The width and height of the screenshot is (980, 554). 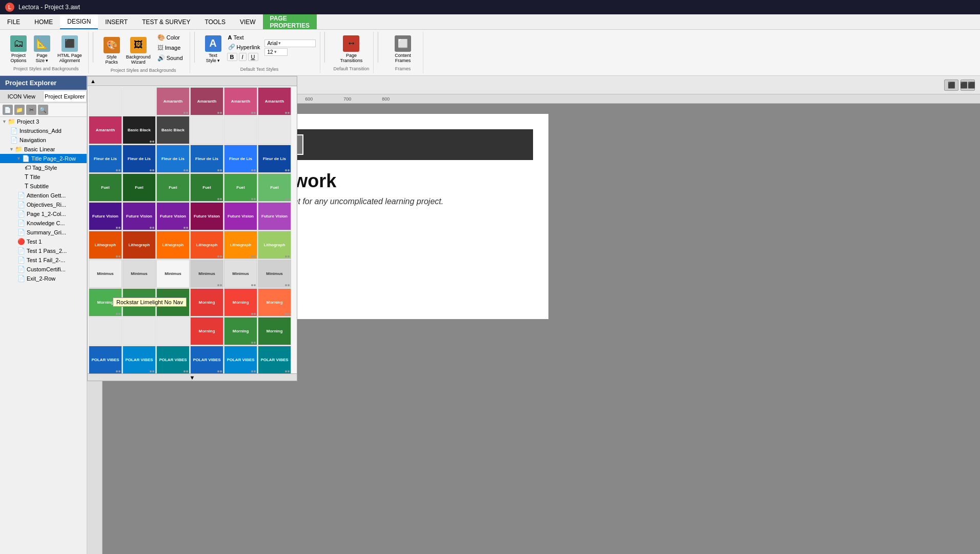 What do you see at coordinates (42, 49) in the screenshot?
I see `btn-page-size: 📐 PageSize ▾` at bounding box center [42, 49].